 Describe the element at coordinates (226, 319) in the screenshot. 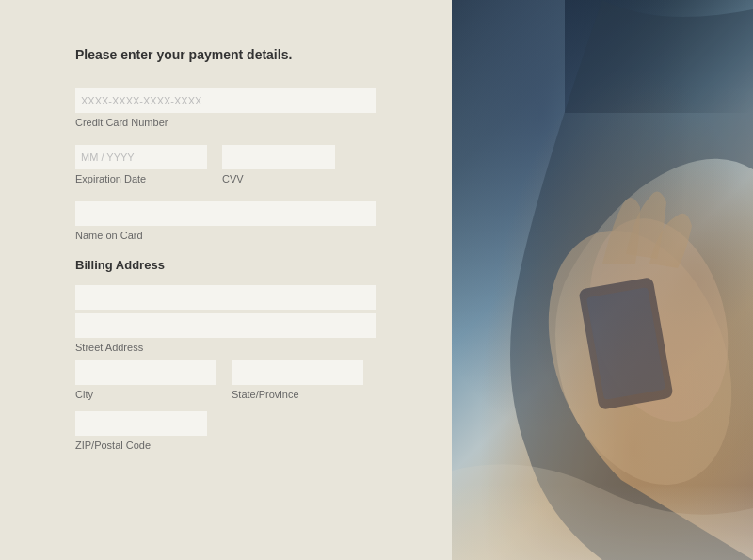

I see `street-address-group: Street Address` at that location.